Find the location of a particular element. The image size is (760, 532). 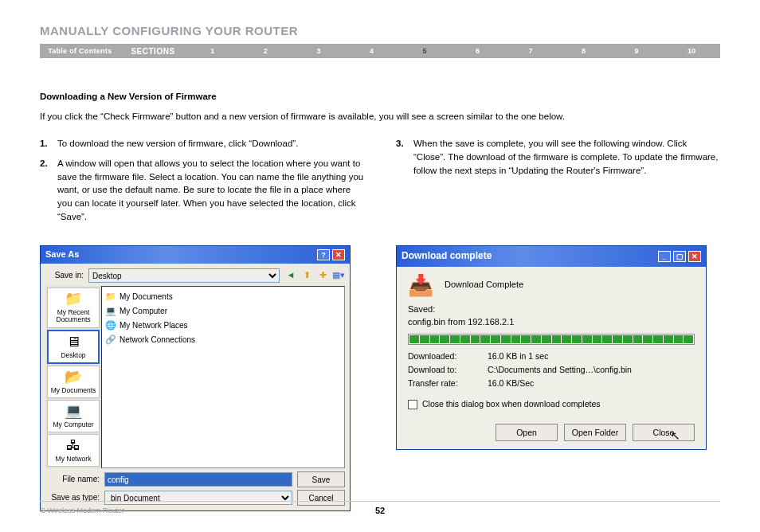

back-icon: ◄ is located at coordinates (291, 276).